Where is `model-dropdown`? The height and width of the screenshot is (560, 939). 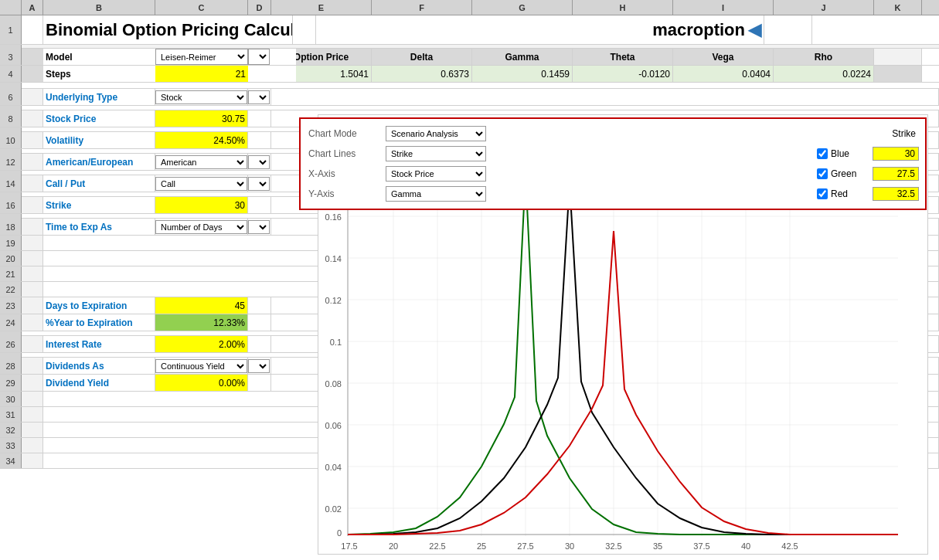 model-dropdown is located at coordinates (259, 57).